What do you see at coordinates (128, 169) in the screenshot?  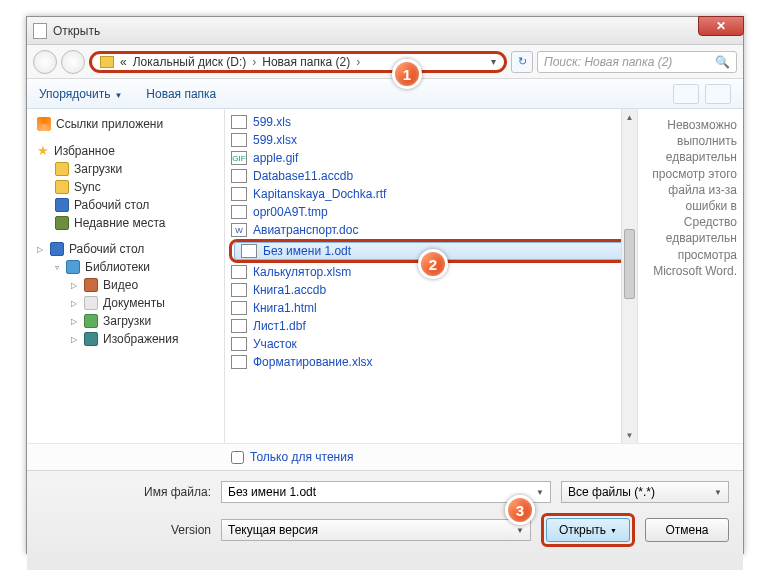 I see `sidebar-downloads: Загрузки` at bounding box center [128, 169].